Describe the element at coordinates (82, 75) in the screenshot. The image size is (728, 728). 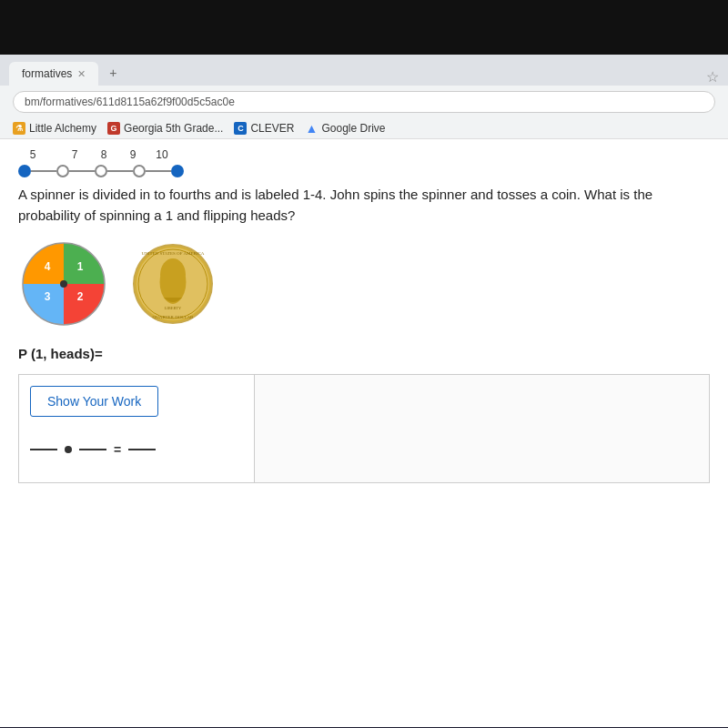
I see `tab-close-icon: ✕` at that location.